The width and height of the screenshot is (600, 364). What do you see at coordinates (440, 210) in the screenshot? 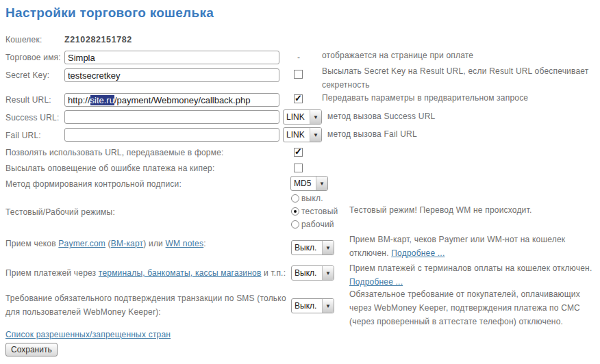
I see `mode-desc: Тестовый режим! Перевод WM не происходит…` at bounding box center [440, 210].